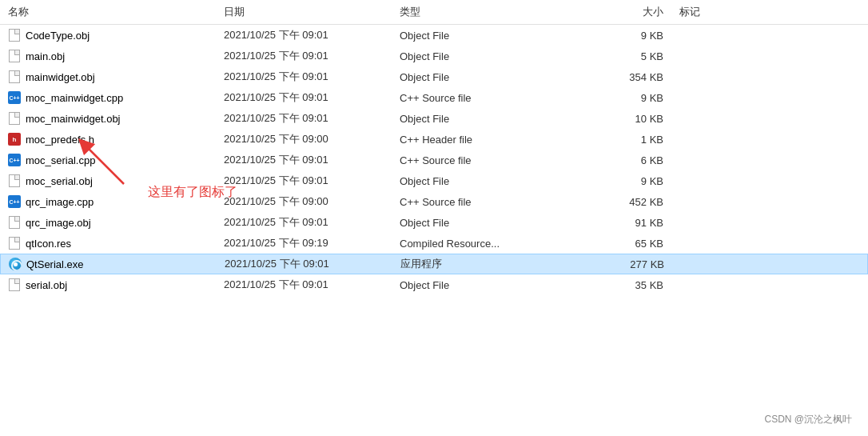 Image resolution: width=868 pixels, height=436 pixels. I want to click on file-size: 452 KB, so click(631, 202).